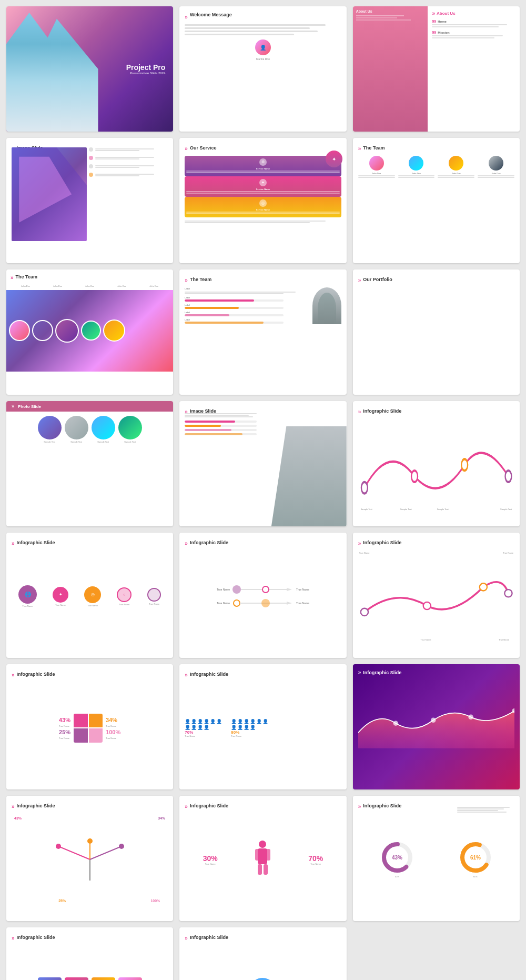 The height and width of the screenshot is (980, 526). I want to click on slide-infographic-tree: Infographic Slide 43%, so click(89, 858).